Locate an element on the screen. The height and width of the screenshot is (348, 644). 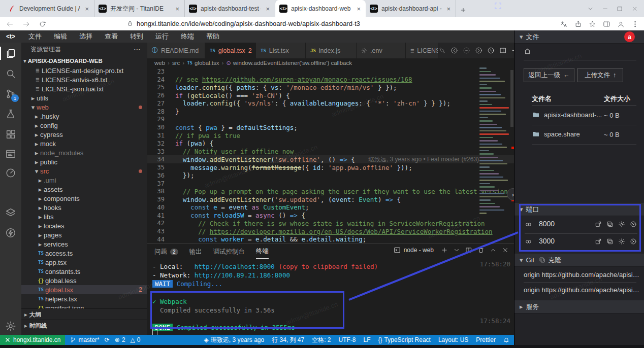
menu-item: 查看 is located at coordinates (111, 37).